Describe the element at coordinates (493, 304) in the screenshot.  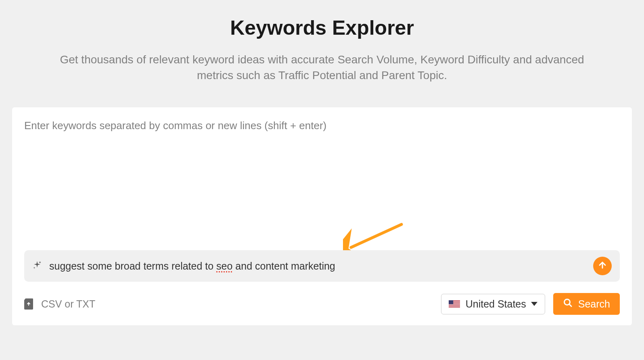
I see `country-selector: United States` at that location.